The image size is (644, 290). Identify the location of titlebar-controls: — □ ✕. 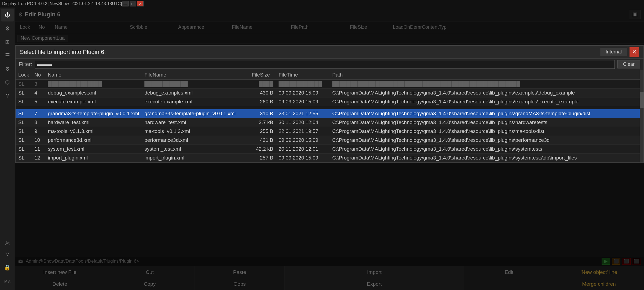
(133, 4).